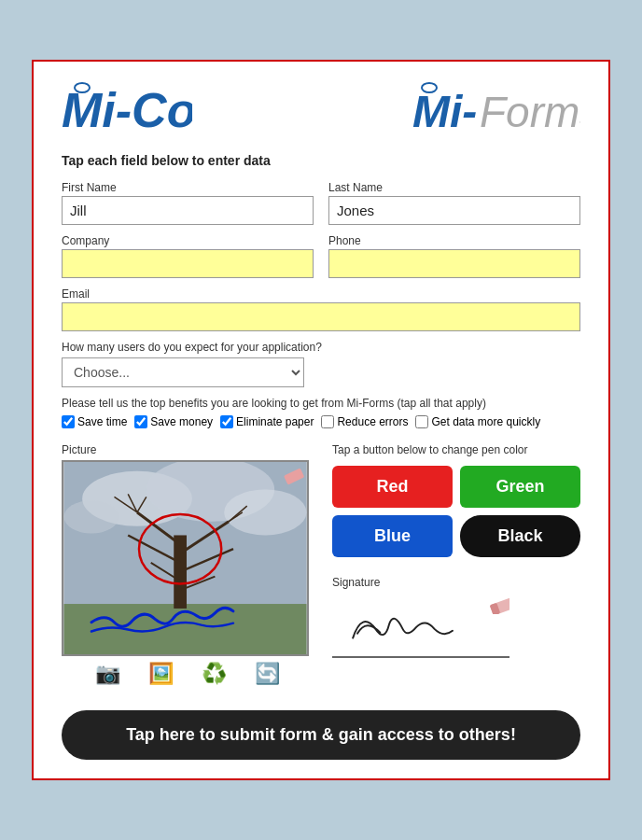  What do you see at coordinates (321, 347) in the screenshot?
I see `users-dropdown-label: How many users do you expect for your ap…` at bounding box center [321, 347].